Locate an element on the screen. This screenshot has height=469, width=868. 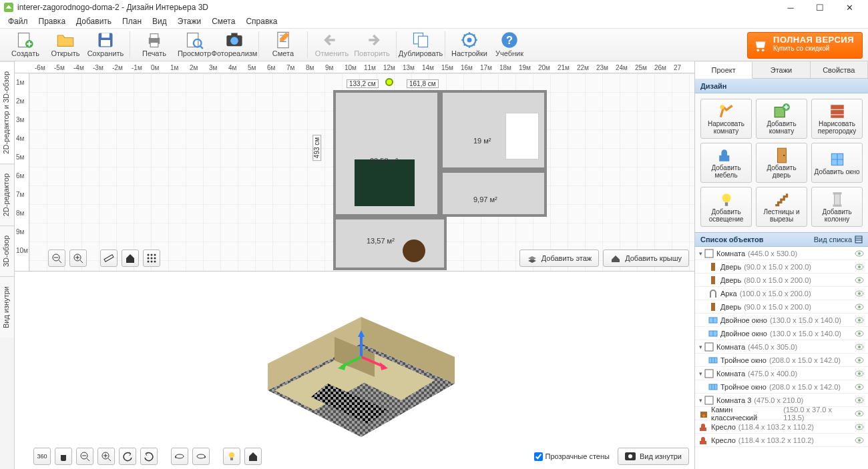
toolbar-tutorial-button: ?Учебник is located at coordinates (509, 45).